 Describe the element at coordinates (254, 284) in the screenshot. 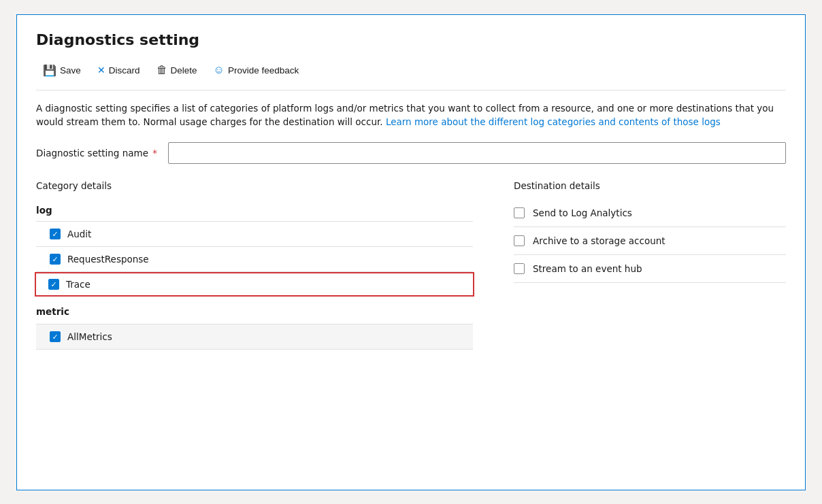

I see `trace-row: ✓ Trace` at that location.